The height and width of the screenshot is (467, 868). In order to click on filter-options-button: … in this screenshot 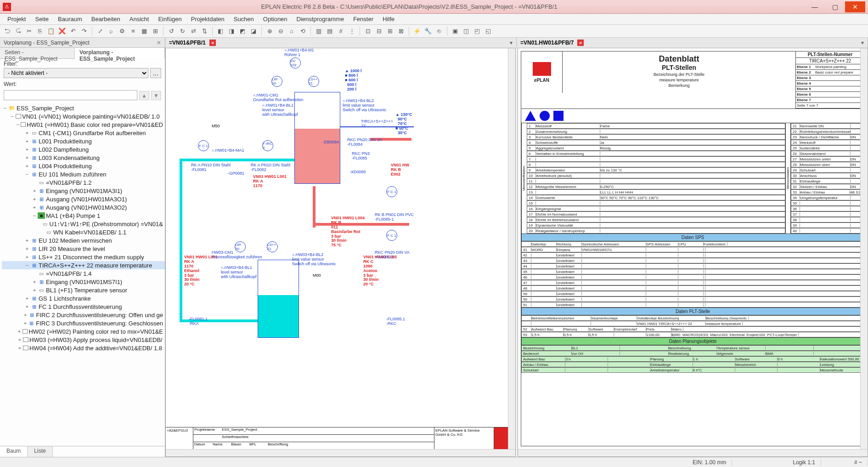, I will do `click(156, 73)`.